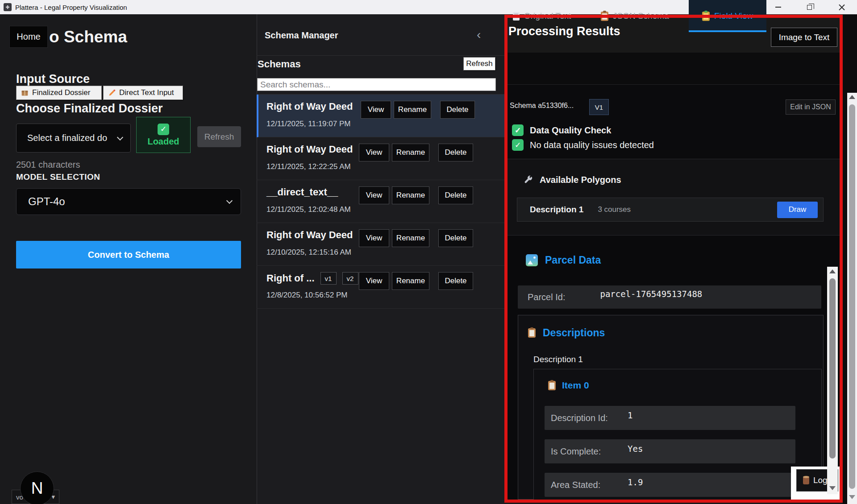 The height and width of the screenshot is (504, 857). What do you see at coordinates (546, 297) in the screenshot?
I see `parcel-id-label: Parcel Id:` at bounding box center [546, 297].